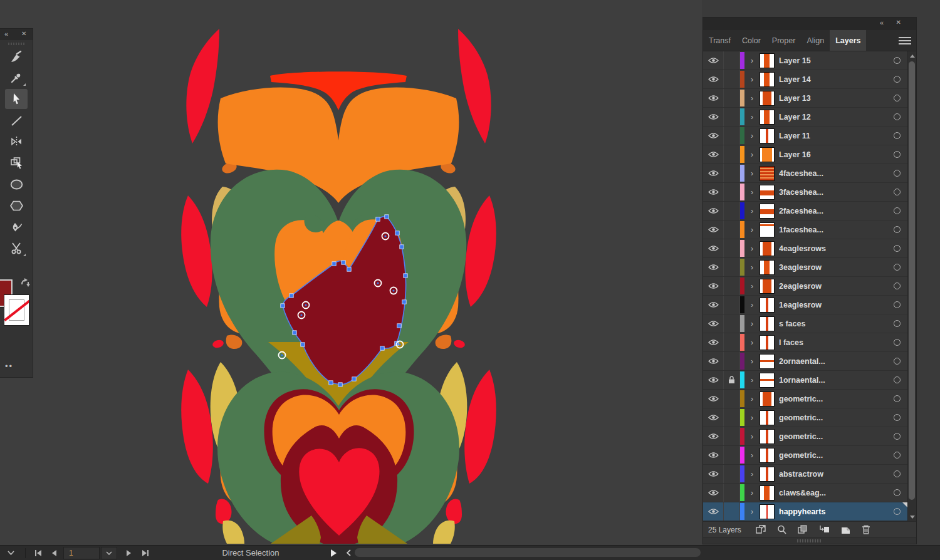 The height and width of the screenshot is (560, 940). What do you see at coordinates (810, 117) in the screenshot?
I see `layer-row: ›Layer 12` at bounding box center [810, 117].